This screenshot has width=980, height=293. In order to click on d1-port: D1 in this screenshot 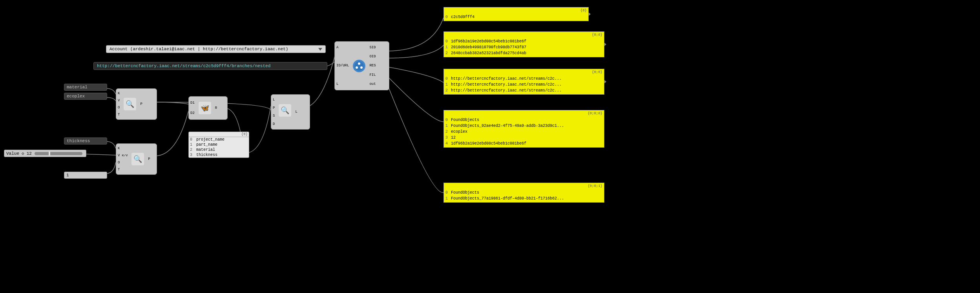, I will do `click(192, 103)`.